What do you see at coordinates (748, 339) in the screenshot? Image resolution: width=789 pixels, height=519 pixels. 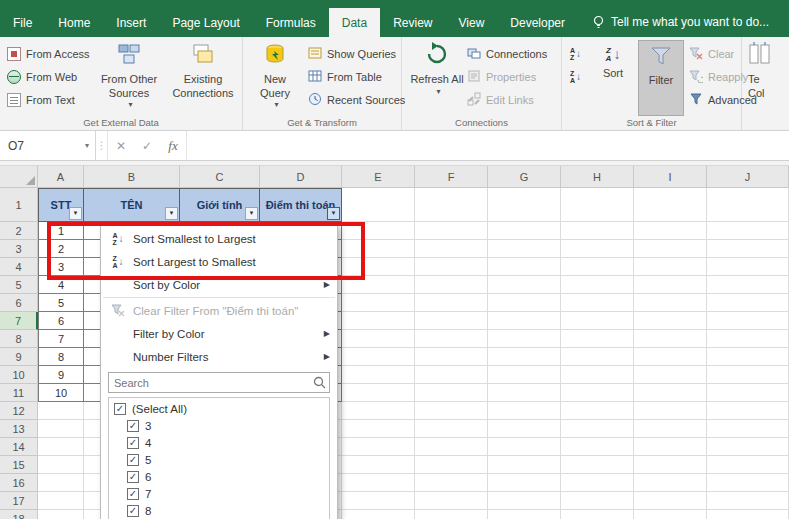 I see `cell-J8` at bounding box center [748, 339].